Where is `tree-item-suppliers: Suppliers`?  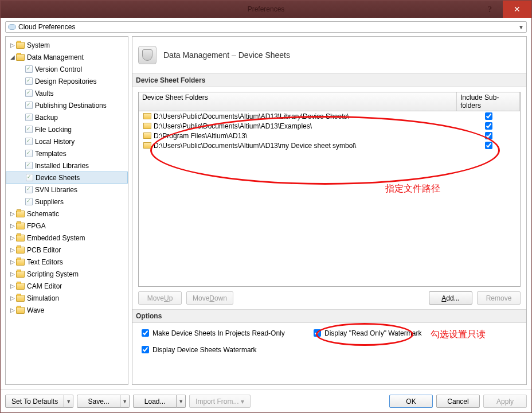 tree-item-suppliers: Suppliers is located at coordinates (66, 202).